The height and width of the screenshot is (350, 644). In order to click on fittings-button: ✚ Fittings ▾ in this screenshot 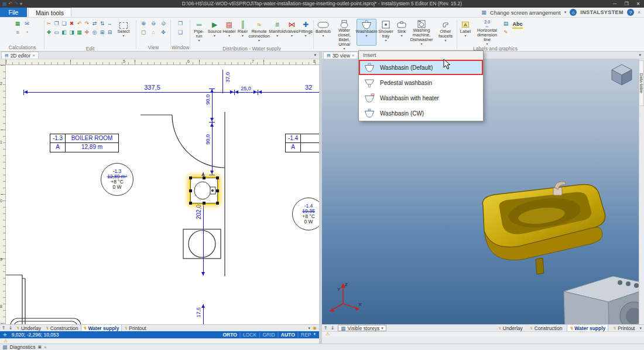, I will do `click(306, 32)`.